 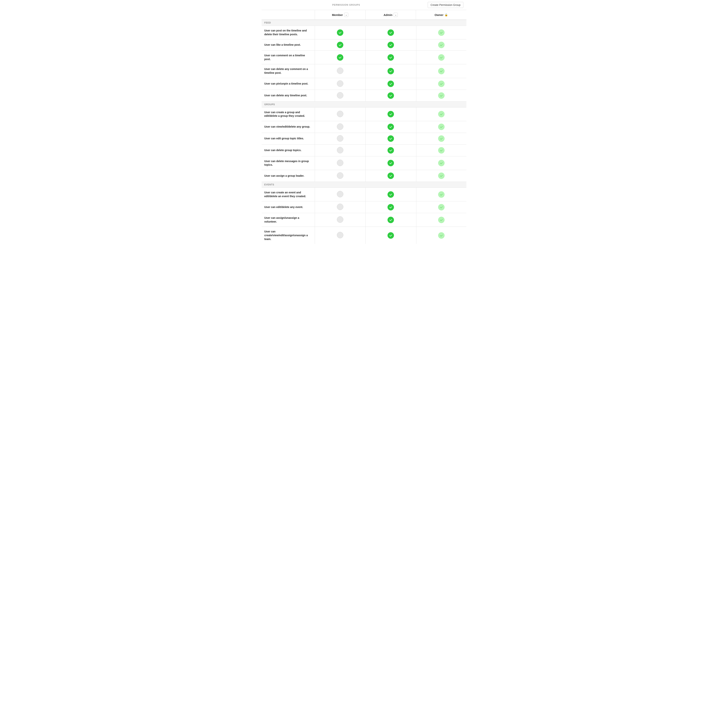 I want to click on table-row: User can view/edit/delete any group., so click(x=364, y=127).